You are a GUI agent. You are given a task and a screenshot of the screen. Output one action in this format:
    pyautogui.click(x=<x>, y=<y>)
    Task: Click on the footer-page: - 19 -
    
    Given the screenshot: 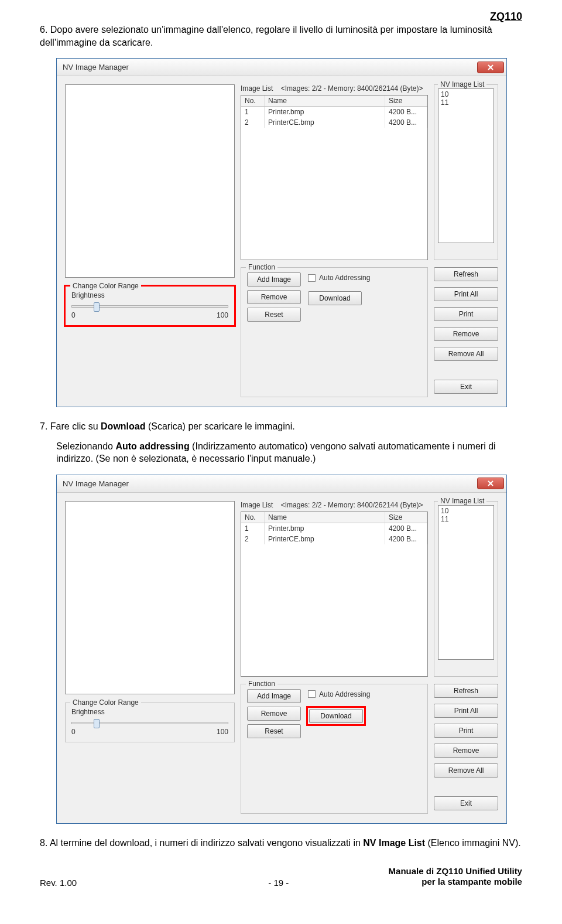 What is the action you would take?
    pyautogui.click(x=279, y=882)
    